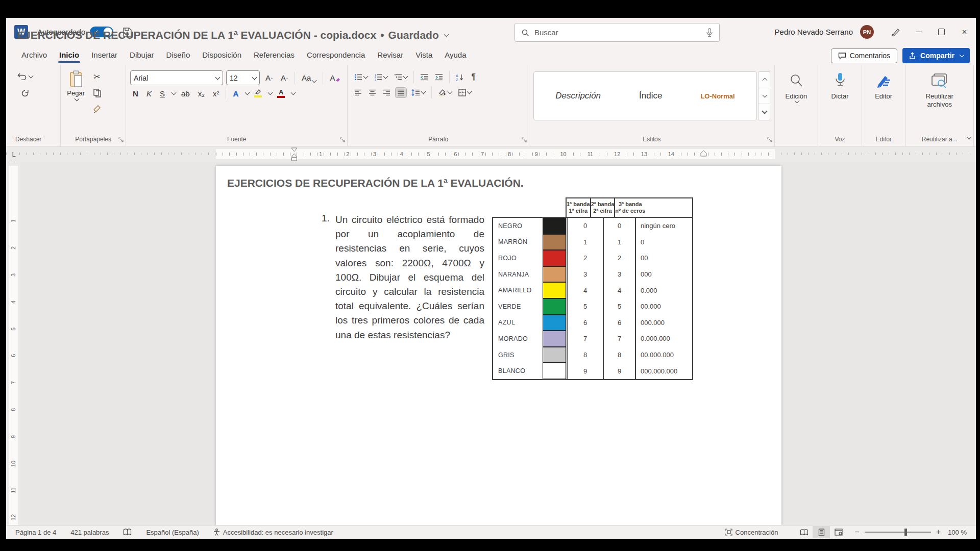 The height and width of the screenshot is (551, 980). I want to click on text-effects-button: A, so click(236, 94).